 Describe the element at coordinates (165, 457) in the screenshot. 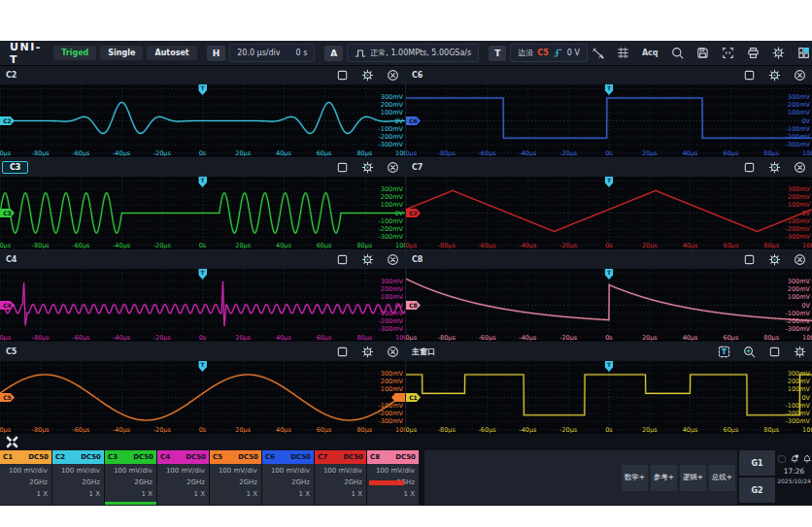

I see `channel-id: C4` at that location.